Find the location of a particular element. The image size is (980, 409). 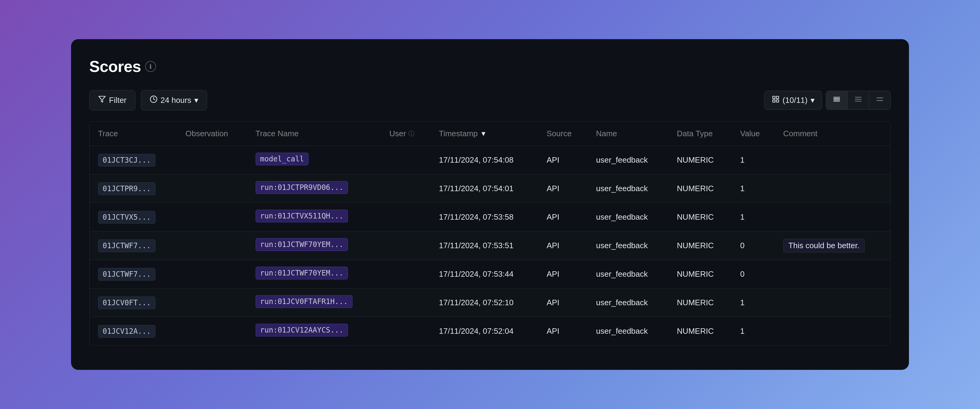

columns-chevron-icon: ▾ is located at coordinates (813, 100).